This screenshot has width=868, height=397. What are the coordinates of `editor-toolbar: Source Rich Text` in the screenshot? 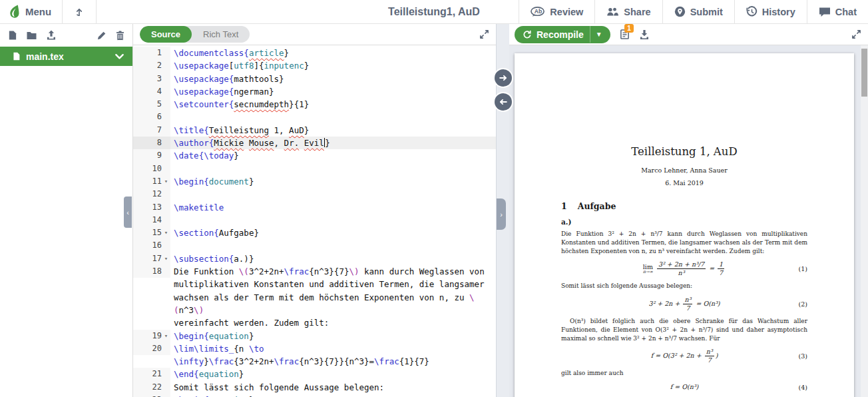 It's located at (314, 35).